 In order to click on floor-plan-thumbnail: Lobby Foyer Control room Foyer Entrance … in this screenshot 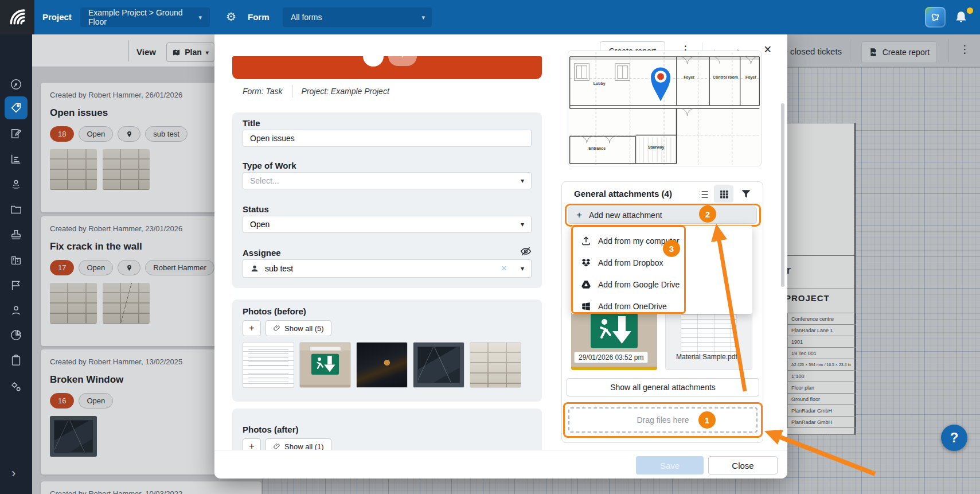, I will do `click(665, 108)`.